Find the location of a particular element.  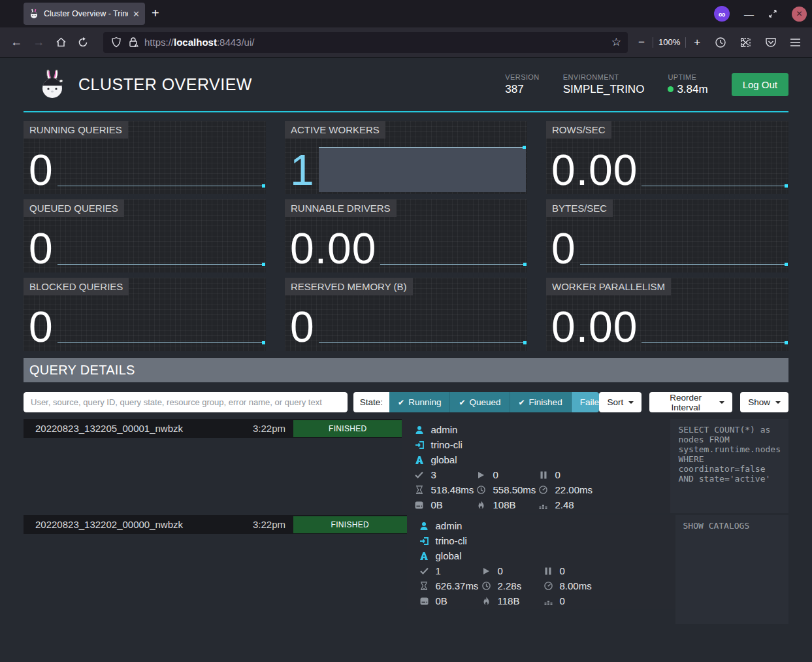

queued-splits: 0 is located at coordinates (562, 571).